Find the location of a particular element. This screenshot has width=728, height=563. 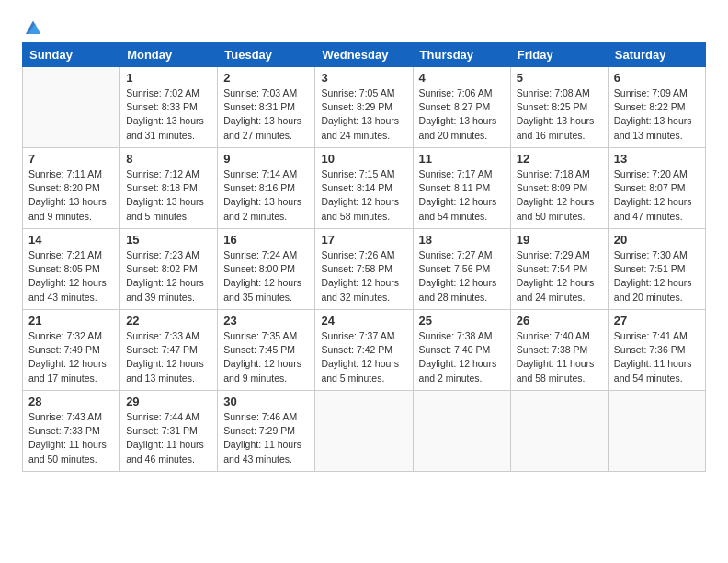

day-info: Sunrise: 7:27 AMSunset: 7:56 PMDaylight:… is located at coordinates (461, 276).